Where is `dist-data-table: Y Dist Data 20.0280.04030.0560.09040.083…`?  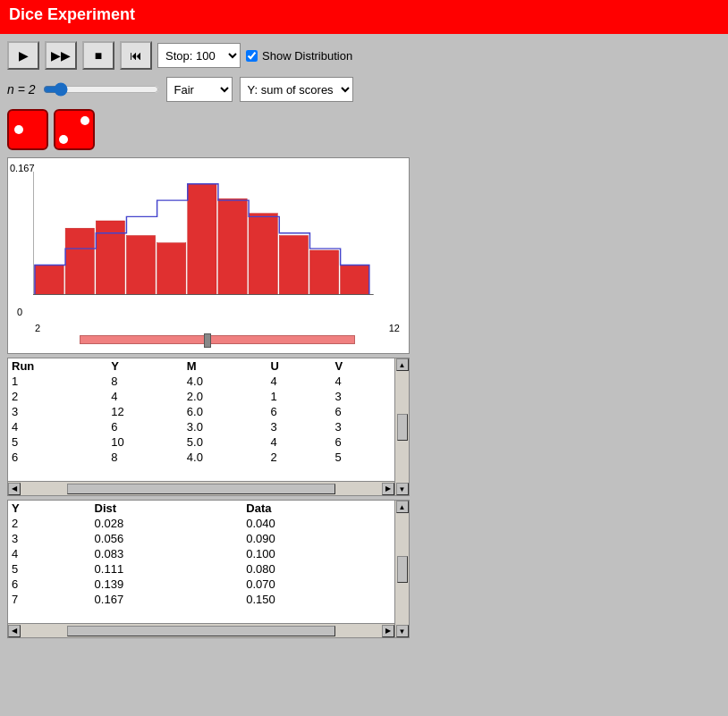 dist-data-table: Y Dist Data 20.0280.04030.0560.09040.083… is located at coordinates (201, 554).